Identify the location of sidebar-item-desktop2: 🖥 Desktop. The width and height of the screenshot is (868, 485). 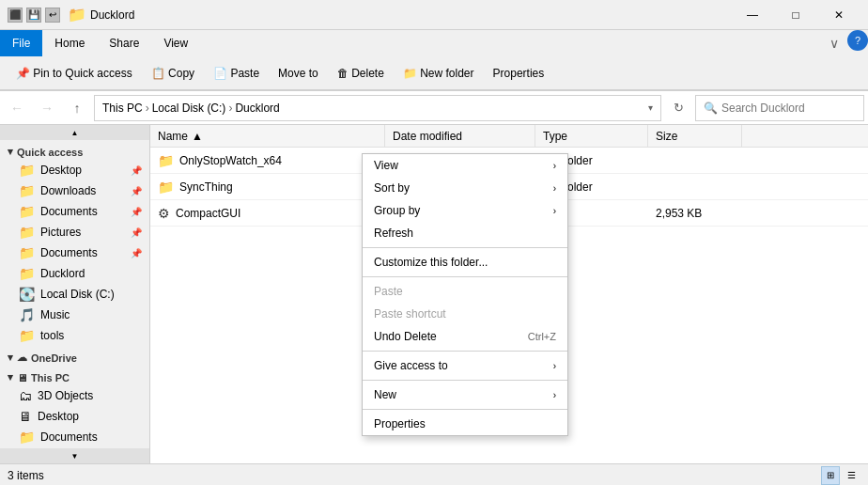
(75, 416).